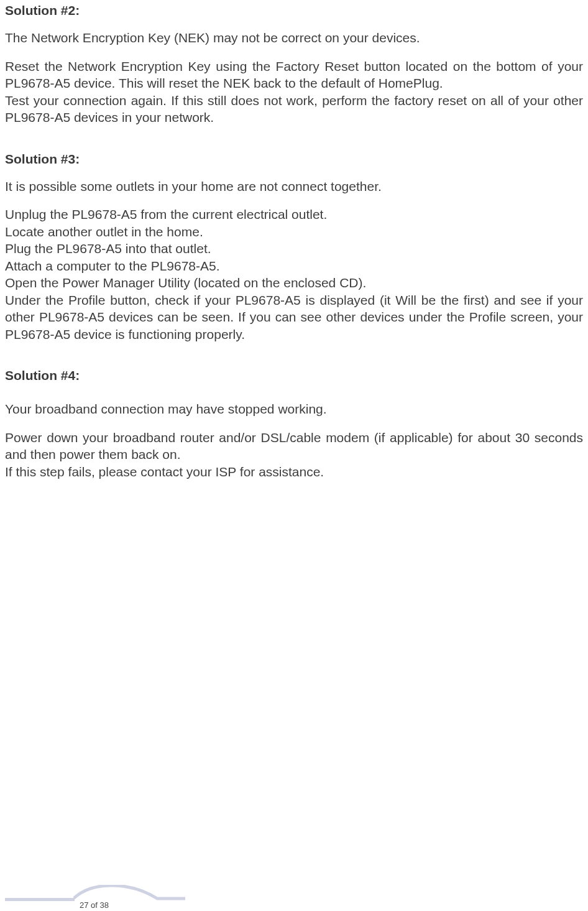  What do you see at coordinates (94, 905) in the screenshot?
I see `page-number: 27 of 38` at bounding box center [94, 905].